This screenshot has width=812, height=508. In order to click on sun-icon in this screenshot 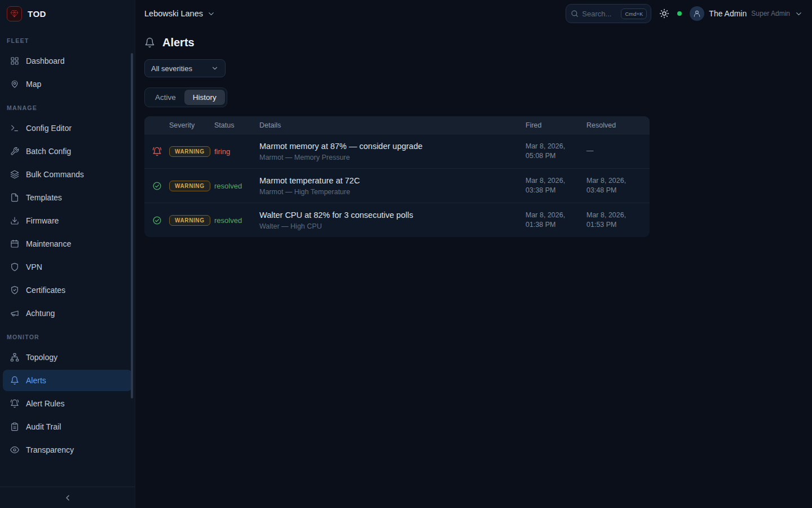, I will do `click(664, 14)`.